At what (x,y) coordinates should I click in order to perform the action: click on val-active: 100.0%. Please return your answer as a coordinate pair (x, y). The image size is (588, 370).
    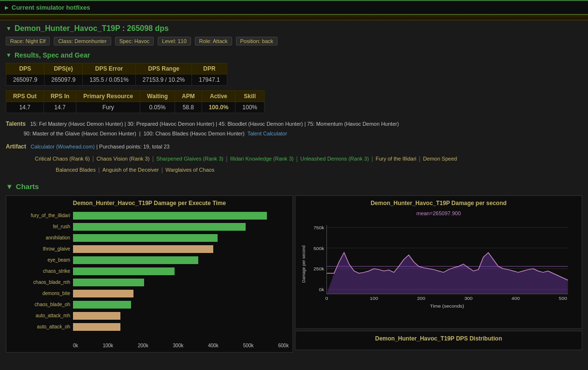
    Looking at the image, I should click on (219, 107).